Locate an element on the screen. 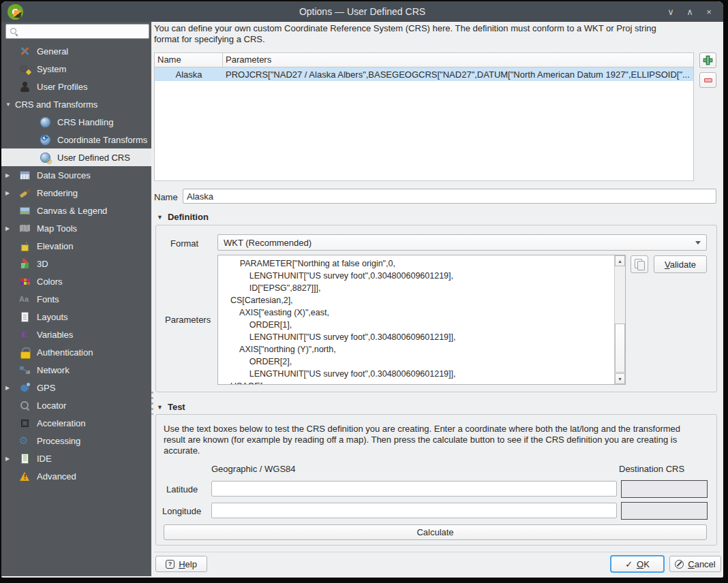 This screenshot has height=583, width=728. sidebar-item-label: User Defined CRS is located at coordinates (94, 158).